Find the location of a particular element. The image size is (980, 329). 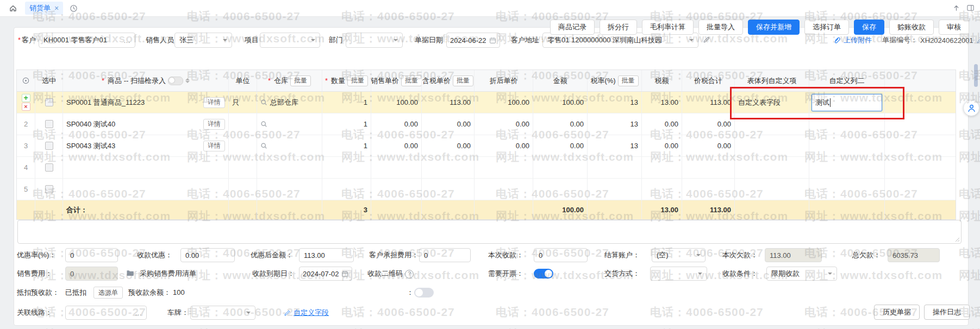

layout-panel-icon is located at coordinates (971, 9).